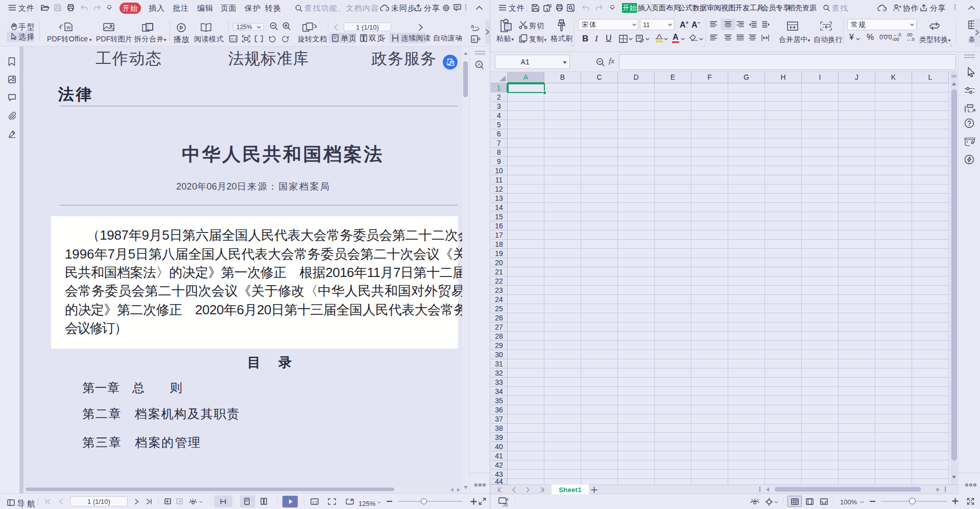  What do you see at coordinates (475, 26) in the screenshot?
I see `svg-text: a↔` at bounding box center [475, 26].